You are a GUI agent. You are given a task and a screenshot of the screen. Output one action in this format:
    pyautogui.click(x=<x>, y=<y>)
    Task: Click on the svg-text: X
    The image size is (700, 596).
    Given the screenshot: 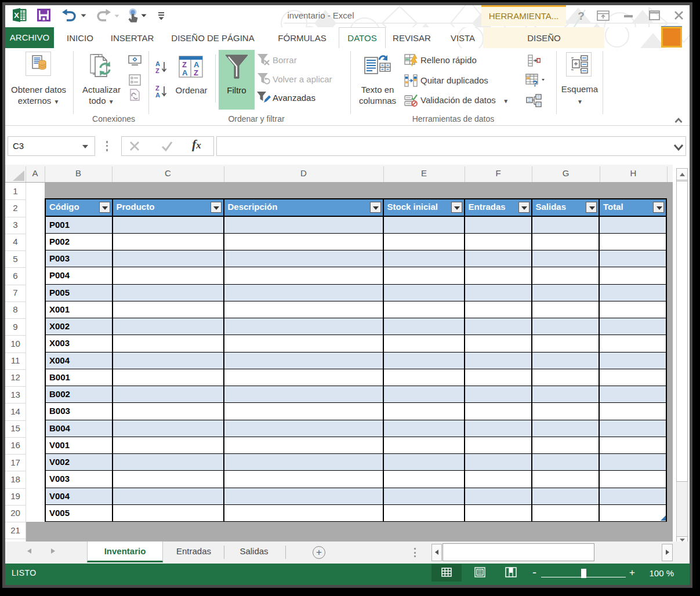 What is the action you would take?
    pyautogui.click(x=16, y=15)
    